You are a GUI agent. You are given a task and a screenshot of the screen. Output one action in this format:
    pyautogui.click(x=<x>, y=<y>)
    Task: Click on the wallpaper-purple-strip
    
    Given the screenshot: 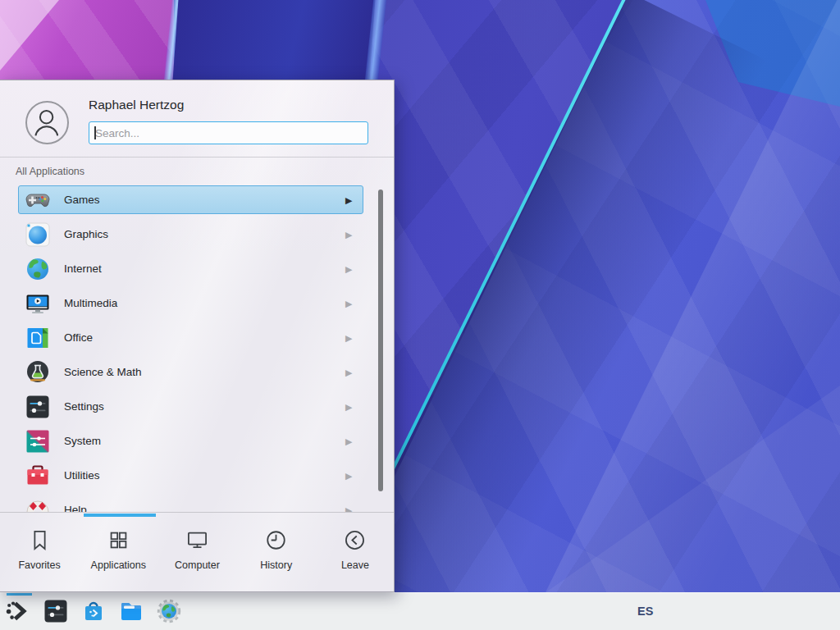 What is the action you would take?
    pyautogui.click(x=246, y=40)
    